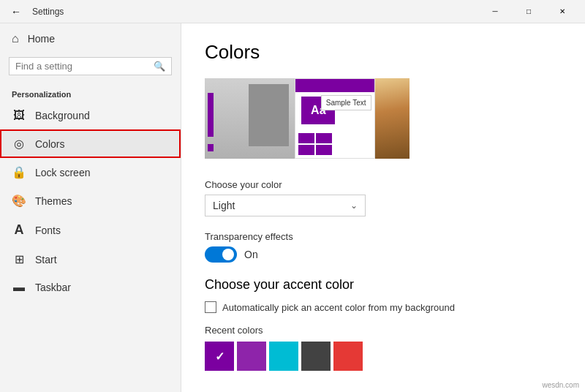 Image resolution: width=585 pixels, height=392 pixels. I want to click on search-icon: 🔍, so click(159, 66).